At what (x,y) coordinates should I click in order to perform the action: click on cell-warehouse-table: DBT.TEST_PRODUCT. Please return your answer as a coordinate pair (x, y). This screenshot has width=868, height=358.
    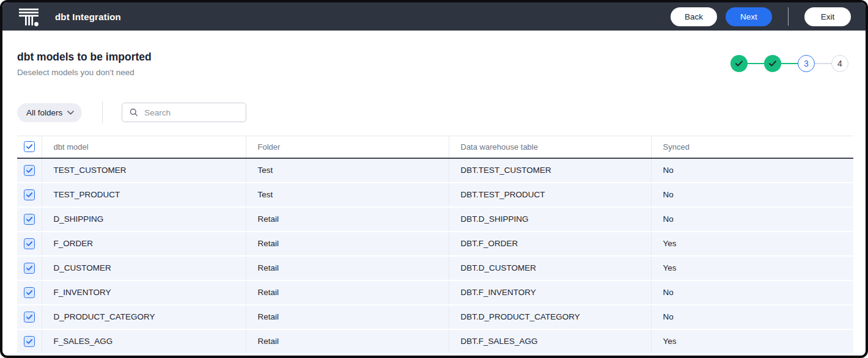
    Looking at the image, I should click on (550, 195).